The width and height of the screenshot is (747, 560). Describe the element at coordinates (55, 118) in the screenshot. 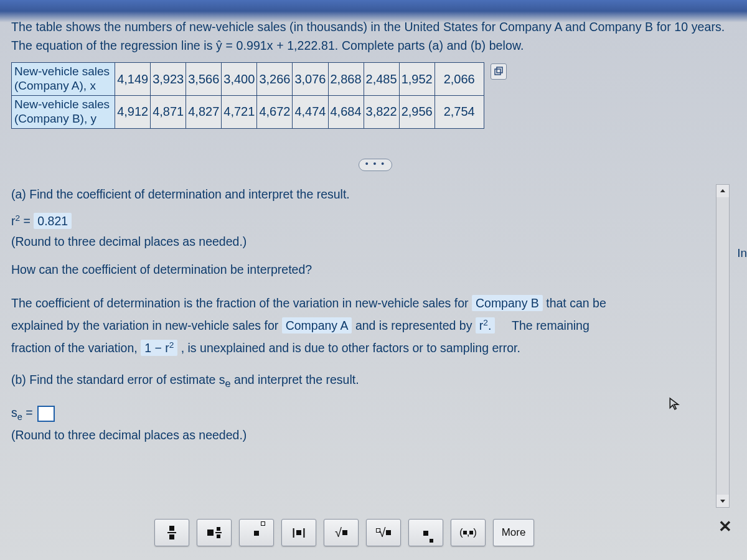

I see `row-b-label-line2: (Company B), y` at that location.